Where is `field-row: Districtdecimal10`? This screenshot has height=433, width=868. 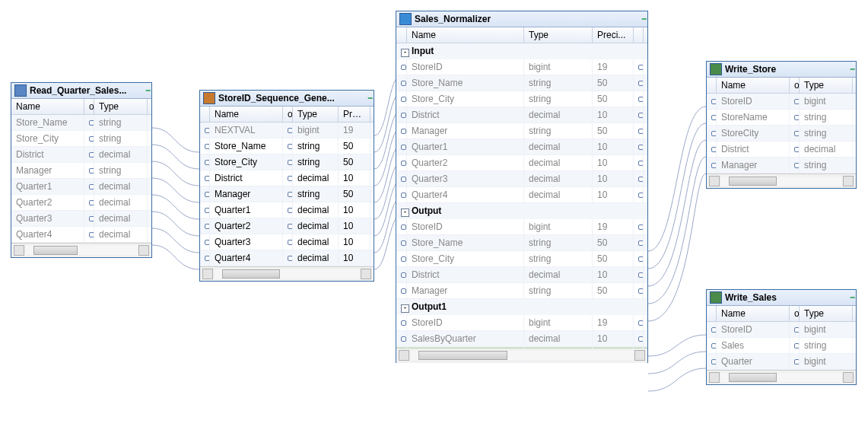 field-row: Districtdecimal10 is located at coordinates (522, 116).